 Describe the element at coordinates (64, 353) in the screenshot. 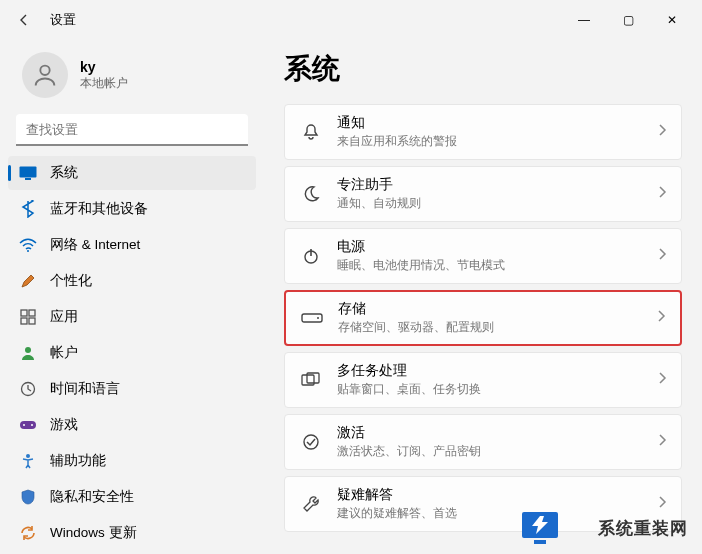

I see `nav-label: 帐户` at that location.